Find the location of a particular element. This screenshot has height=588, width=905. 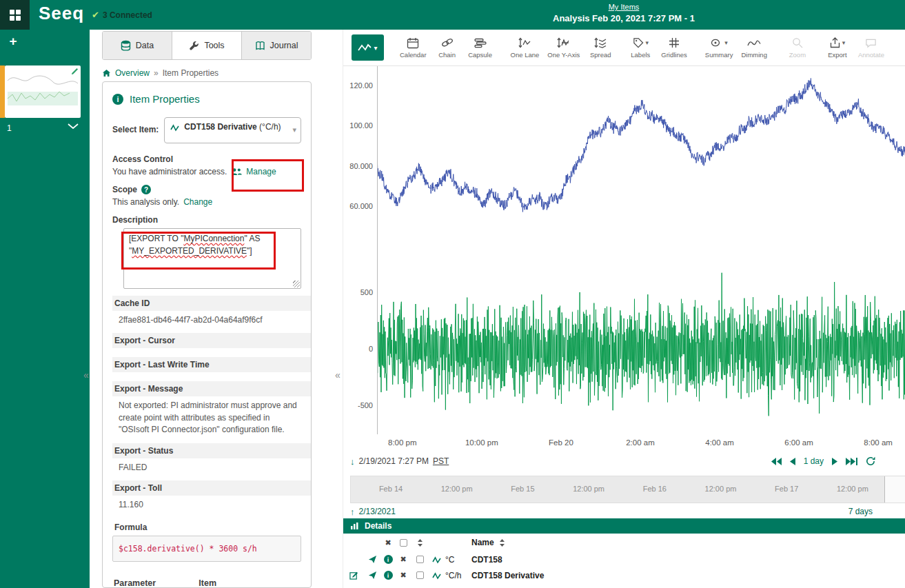

chevron-down-icon is located at coordinates (73, 126).